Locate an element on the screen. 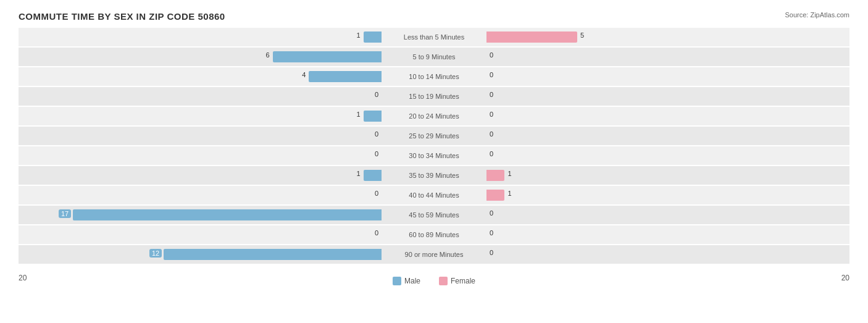 The image size is (868, 323). row-label: 60 to 89 Minutes is located at coordinates (433, 235).